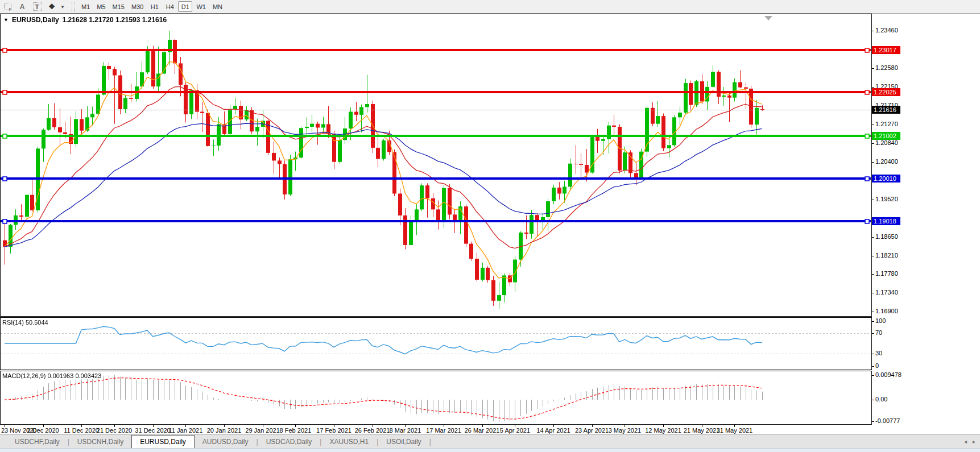  I want to click on price-axis-tick: 1.17340, so click(887, 292).